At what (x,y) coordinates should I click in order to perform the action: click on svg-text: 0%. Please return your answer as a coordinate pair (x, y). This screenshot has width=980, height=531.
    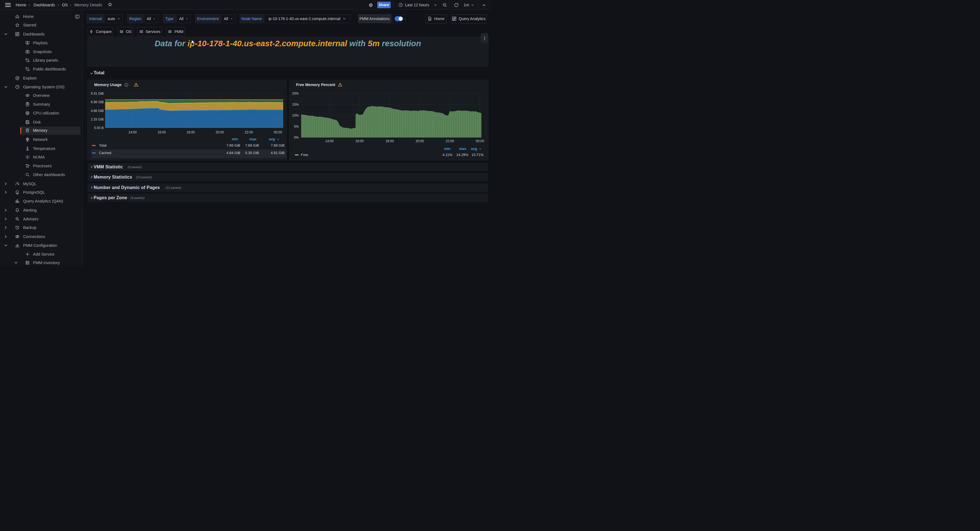
    Looking at the image, I should click on (297, 137).